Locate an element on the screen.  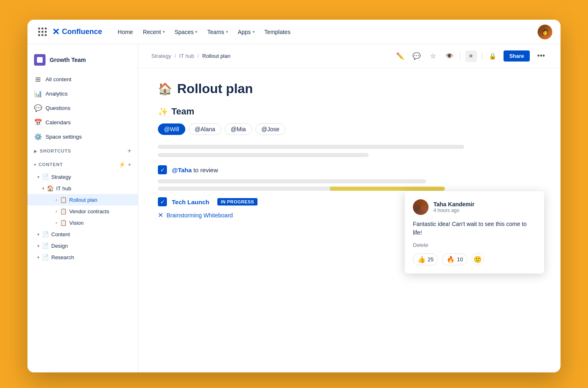
breadcrumb: Strategy / IT hub / Rollout plan is located at coordinates (191, 56).